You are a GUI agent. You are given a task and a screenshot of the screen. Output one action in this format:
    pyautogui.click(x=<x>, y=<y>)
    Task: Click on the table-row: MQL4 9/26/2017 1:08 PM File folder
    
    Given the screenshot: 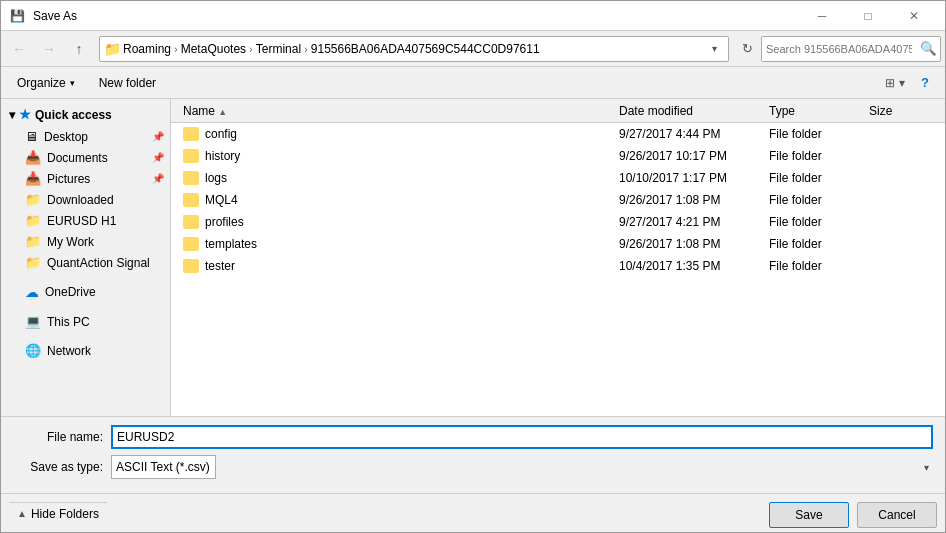 What is the action you would take?
    pyautogui.click(x=558, y=200)
    